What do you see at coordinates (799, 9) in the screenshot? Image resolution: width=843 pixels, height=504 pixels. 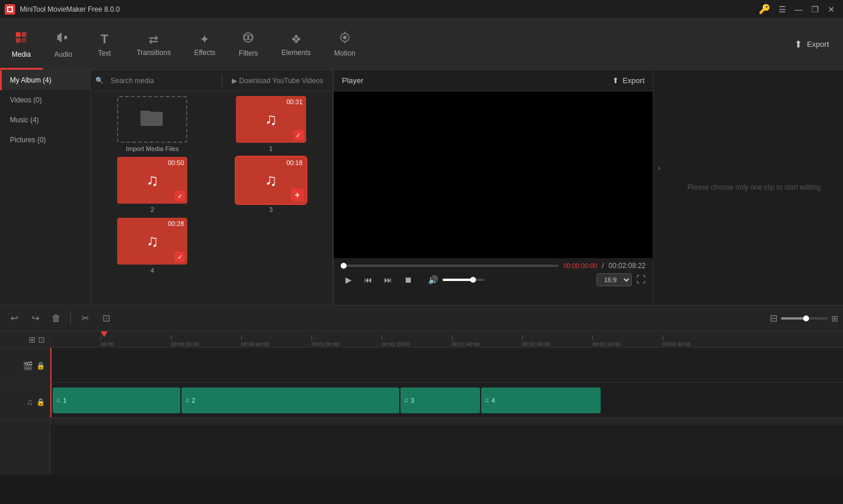 I see `minimize-button: —` at bounding box center [799, 9].